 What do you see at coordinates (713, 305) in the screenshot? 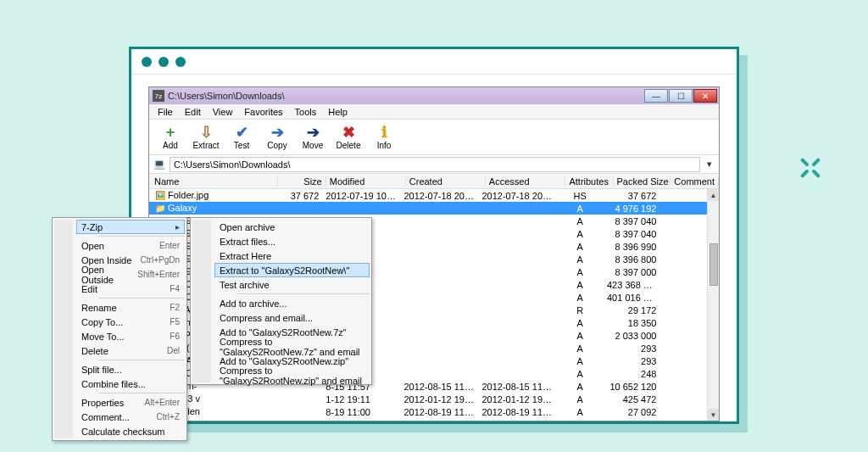
I see `scrollbar: ▲ ▼` at bounding box center [713, 305].